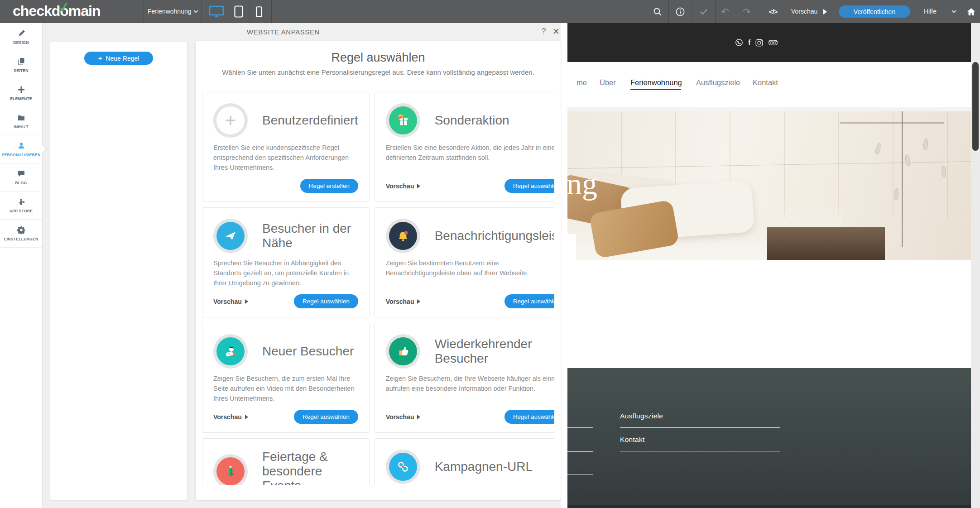 The width and height of the screenshot is (980, 508). Describe the element at coordinates (759, 43) in the screenshot. I see `instagram-icon` at that location.